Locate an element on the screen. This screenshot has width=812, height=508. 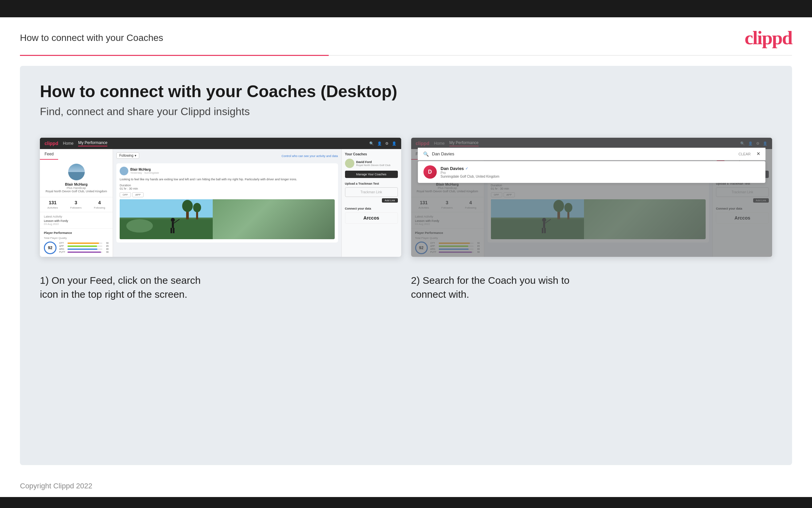
search-input-display: Dan Davies is located at coordinates (583, 154).